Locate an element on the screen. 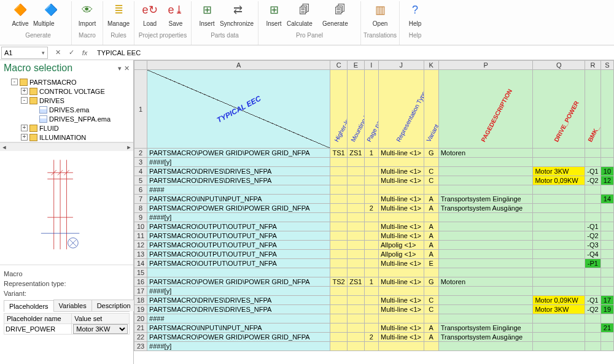 The image size is (614, 364). cell: Motoren is located at coordinates (486, 153).